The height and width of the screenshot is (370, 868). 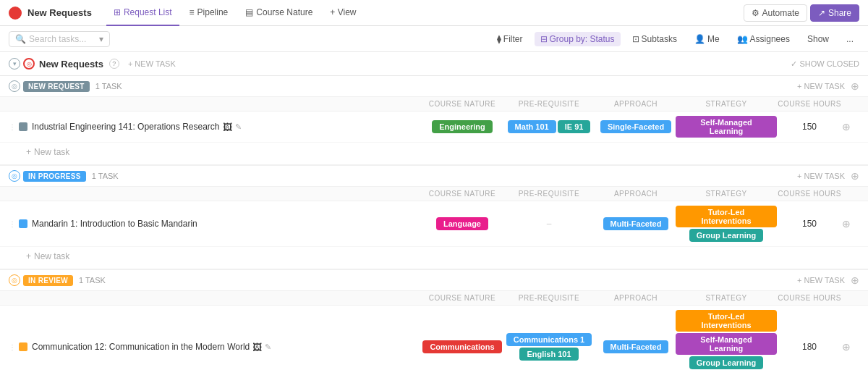 What do you see at coordinates (434, 13) in the screenshot?
I see `top-nav: New Requests ⊞ Request List ≡ Pipeline ▤…` at bounding box center [434, 13].